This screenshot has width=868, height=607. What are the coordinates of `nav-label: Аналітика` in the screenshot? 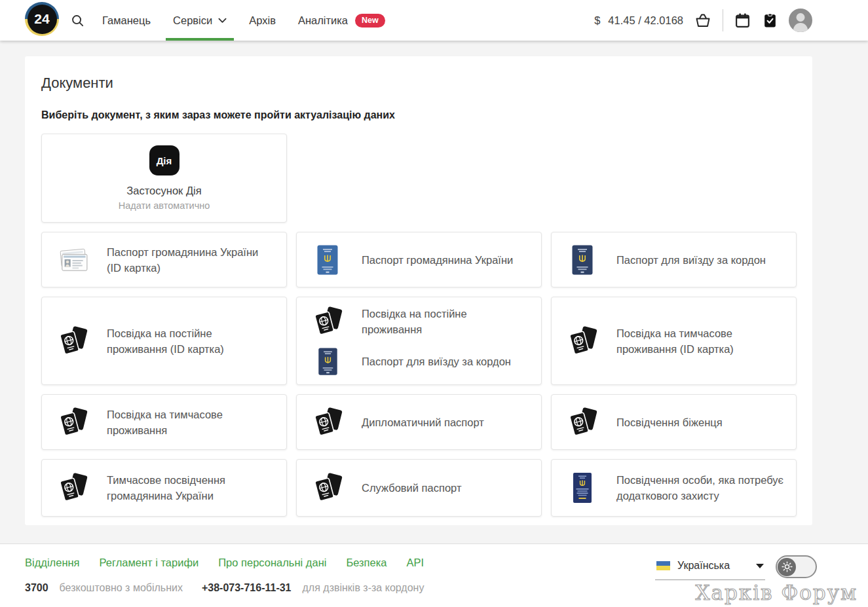 It's located at (323, 21).